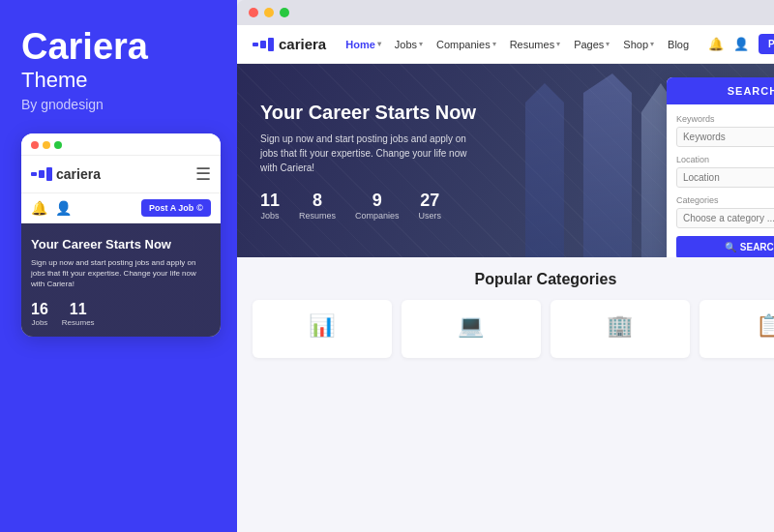 The height and width of the screenshot is (532, 774). I want to click on hero-stat-resumes: 8 Resumes, so click(317, 205).